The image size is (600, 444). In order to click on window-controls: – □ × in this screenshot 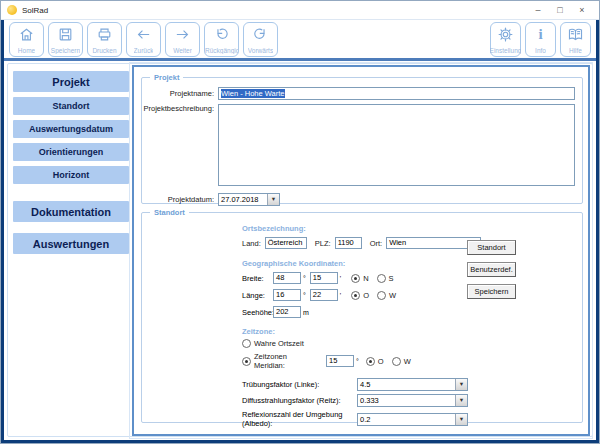, I will do `click(560, 10)`.